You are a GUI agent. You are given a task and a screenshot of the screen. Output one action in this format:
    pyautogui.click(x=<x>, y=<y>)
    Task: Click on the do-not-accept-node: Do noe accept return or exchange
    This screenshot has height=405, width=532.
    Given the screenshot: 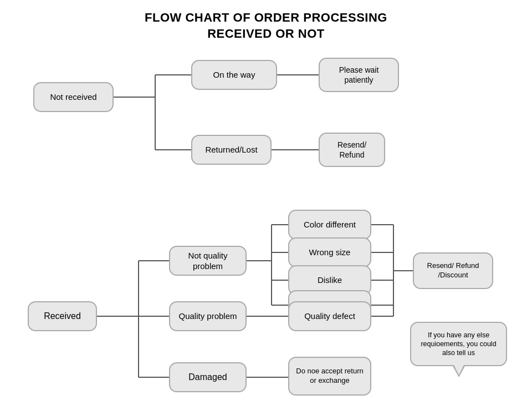 What is the action you would take?
    pyautogui.click(x=330, y=376)
    